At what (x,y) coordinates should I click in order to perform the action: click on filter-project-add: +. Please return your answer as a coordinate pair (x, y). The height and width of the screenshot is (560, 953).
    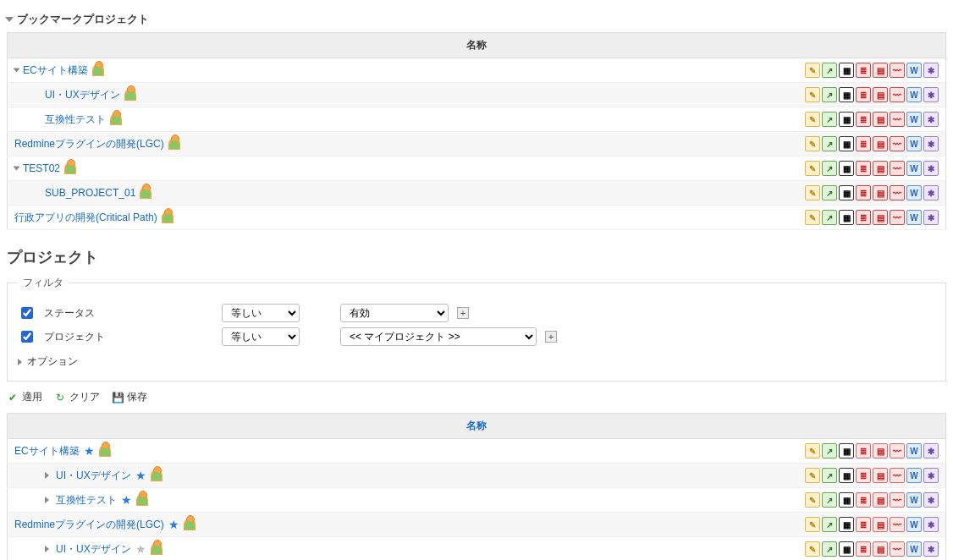
    Looking at the image, I should click on (551, 337).